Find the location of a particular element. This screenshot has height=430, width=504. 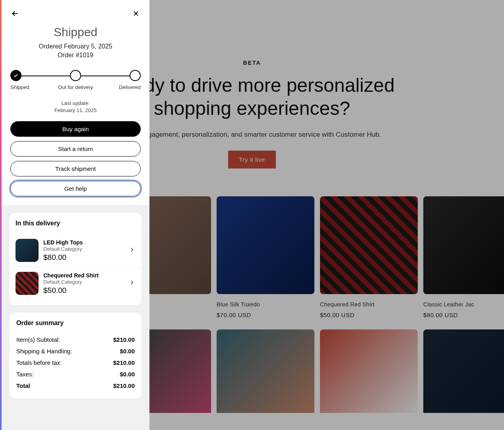

ordered-date: Ordered February 5, 2025 is located at coordinates (76, 46).